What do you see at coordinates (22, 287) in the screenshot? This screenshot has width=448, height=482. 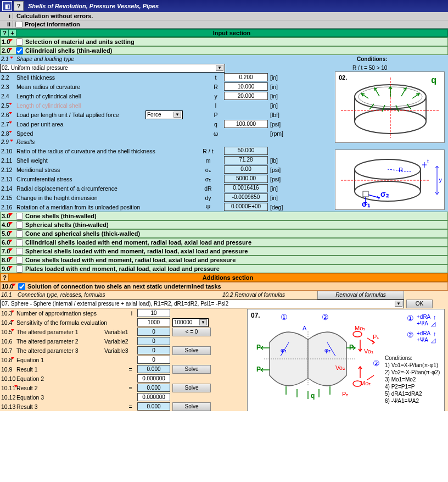 I see `section-10-checkbox` at bounding box center [22, 287].